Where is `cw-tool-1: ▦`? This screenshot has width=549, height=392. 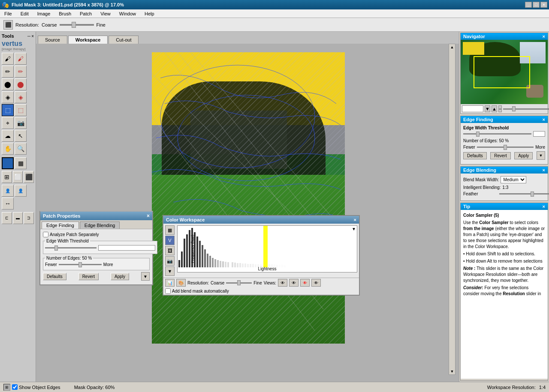
cw-tool-1: ▦ is located at coordinates (170, 230).